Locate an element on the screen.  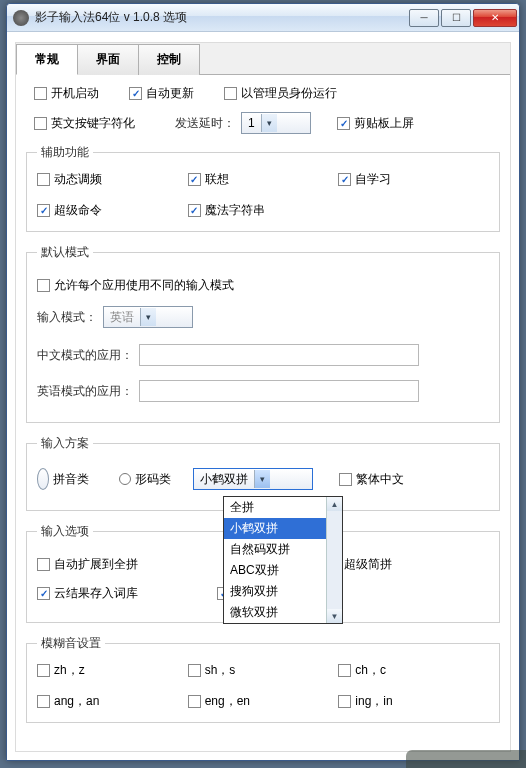
eng-en-checkbox: eng，en is located at coordinates (264, 702).